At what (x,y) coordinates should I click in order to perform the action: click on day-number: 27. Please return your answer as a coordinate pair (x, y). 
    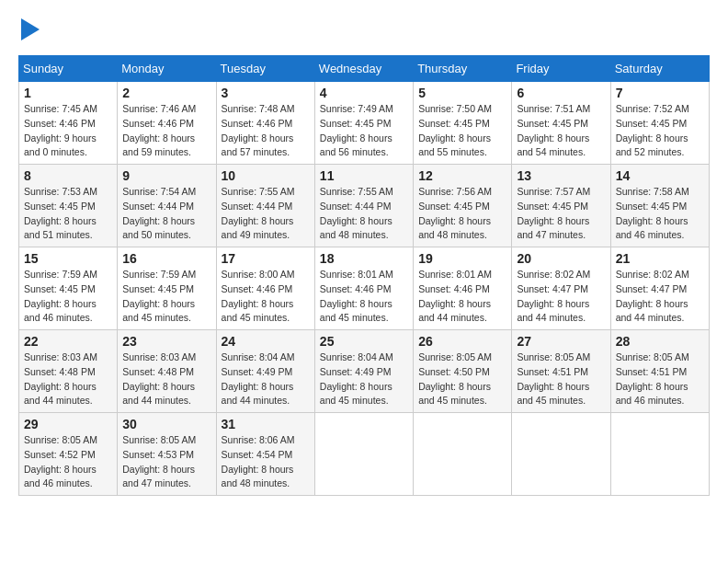
    Looking at the image, I should click on (561, 341).